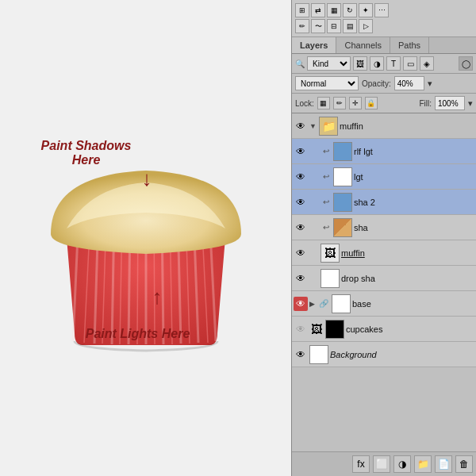  Describe the element at coordinates (384, 463) in the screenshot. I see `panel-bottom: fx ⬜ ◑ 📁 📄 🗑` at that location.